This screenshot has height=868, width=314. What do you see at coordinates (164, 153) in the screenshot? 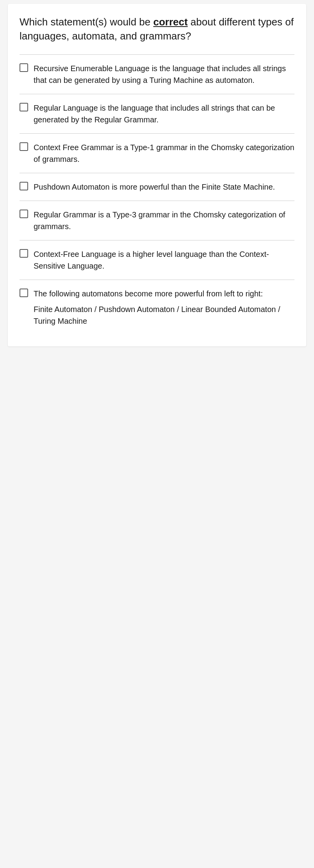
I see `option-3-text: Context Free Grammar is a Type-1 grammar…` at bounding box center [164, 153].